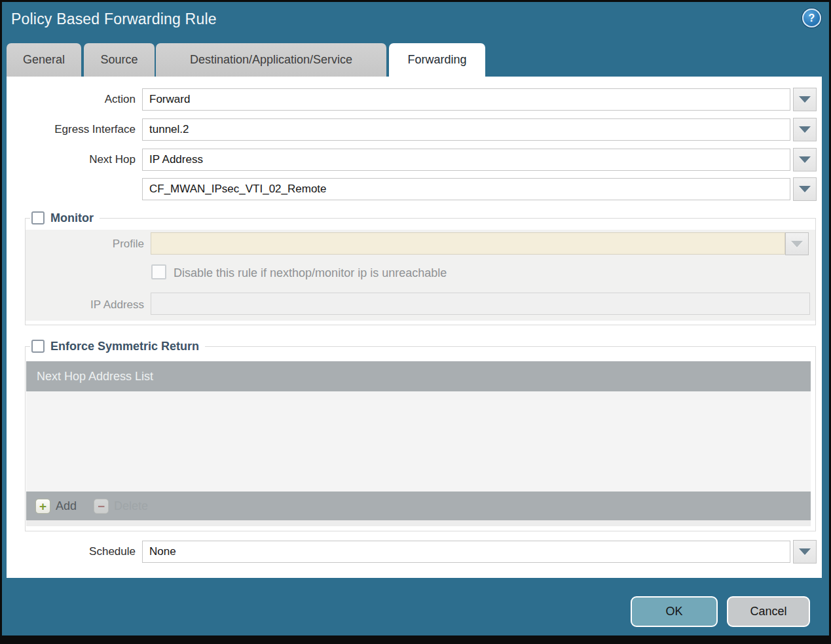 The width and height of the screenshot is (831, 644). Describe the element at coordinates (65, 218) in the screenshot. I see `monitor-legend: Monitor` at that location.